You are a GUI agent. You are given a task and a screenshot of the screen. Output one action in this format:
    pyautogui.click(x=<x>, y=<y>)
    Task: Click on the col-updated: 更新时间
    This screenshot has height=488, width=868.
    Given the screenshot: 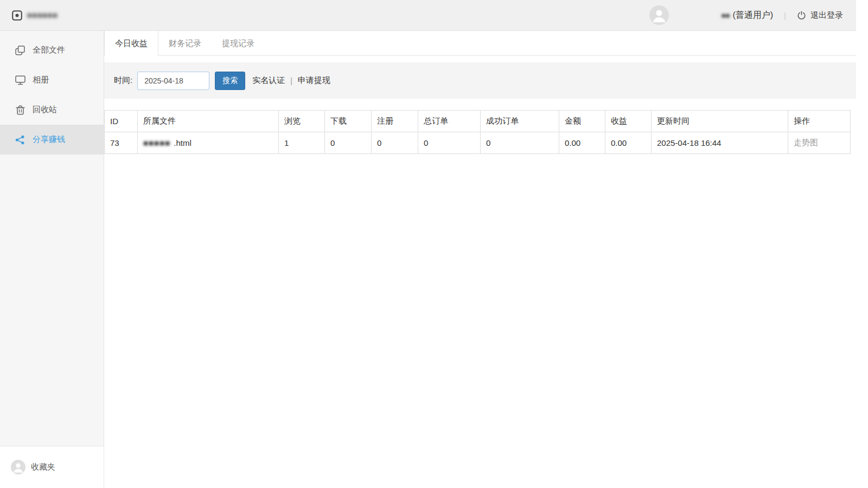 What is the action you would take?
    pyautogui.click(x=720, y=121)
    